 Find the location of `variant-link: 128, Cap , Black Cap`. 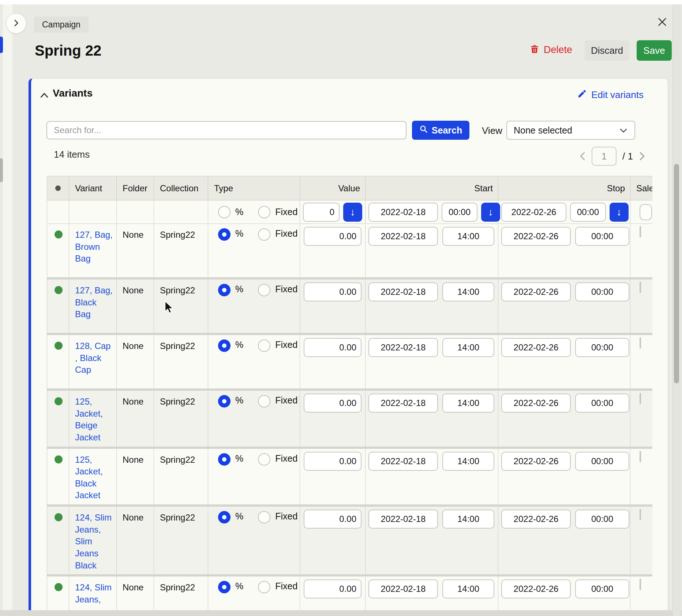

variant-link: 128, Cap , Black Cap is located at coordinates (93, 358).